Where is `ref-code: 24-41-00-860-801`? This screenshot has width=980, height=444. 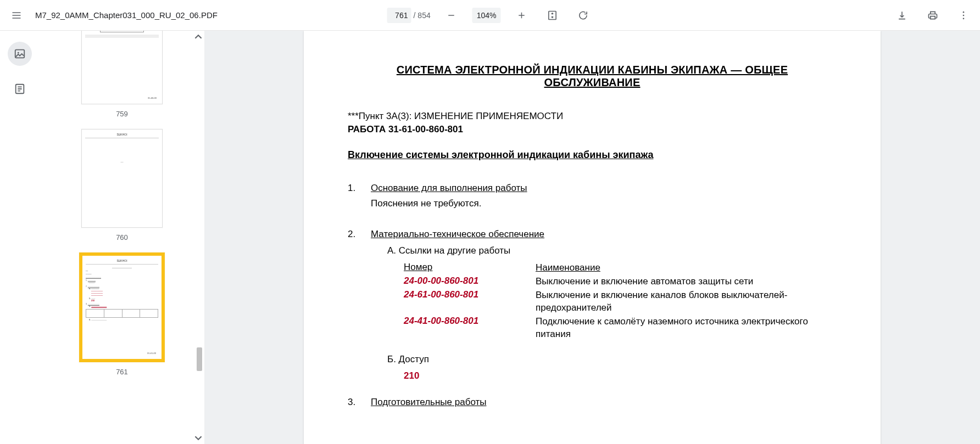 ref-code: 24-41-00-860-801 is located at coordinates (459, 321).